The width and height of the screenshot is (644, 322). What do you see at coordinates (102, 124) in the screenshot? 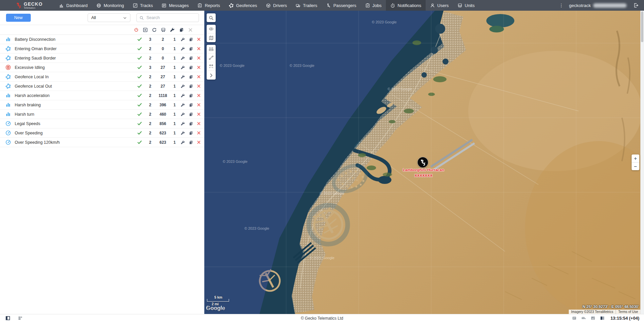
I see `notification-row: Legal Speeds 2 856 1` at bounding box center [102, 124].